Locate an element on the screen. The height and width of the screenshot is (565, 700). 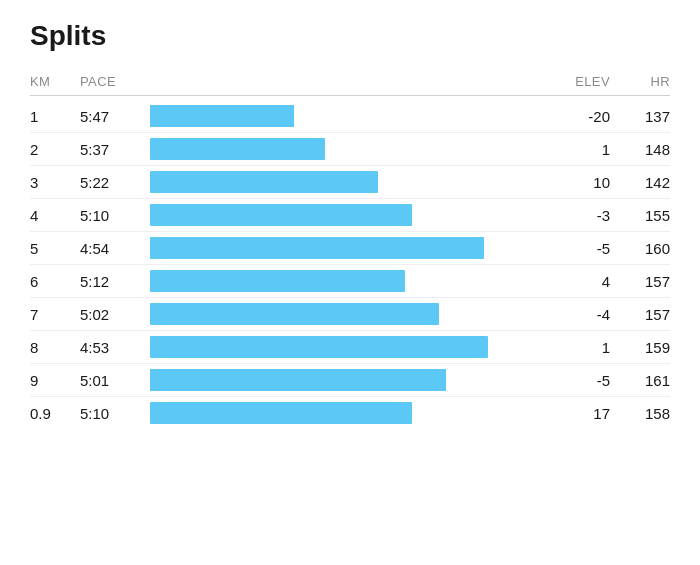
table-row: 8 4:53 1 159 is located at coordinates (350, 348).